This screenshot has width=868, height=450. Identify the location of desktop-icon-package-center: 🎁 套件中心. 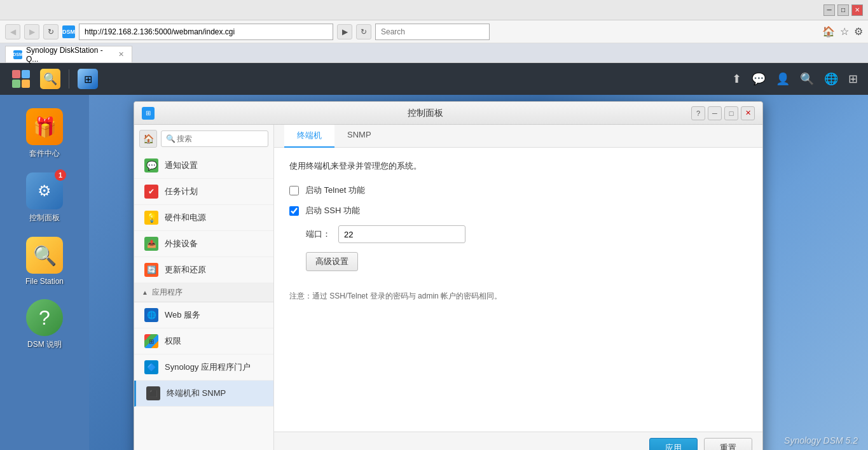
(45, 134).